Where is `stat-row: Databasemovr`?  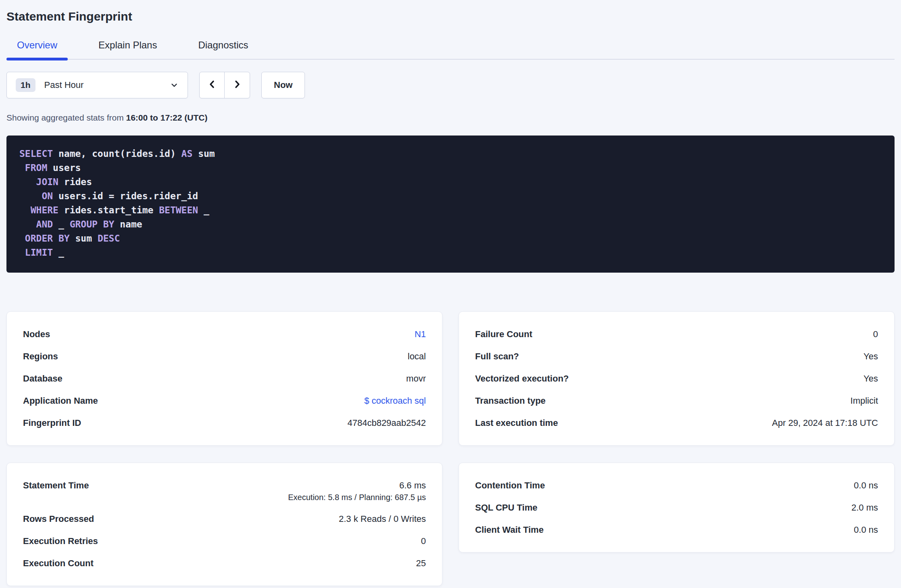 stat-row: Databasemovr is located at coordinates (224, 378).